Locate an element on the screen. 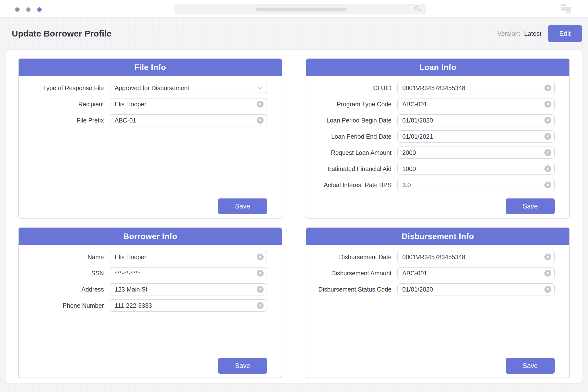 The image size is (588, 392). input-address: 123 Main St ✕ is located at coordinates (188, 290).